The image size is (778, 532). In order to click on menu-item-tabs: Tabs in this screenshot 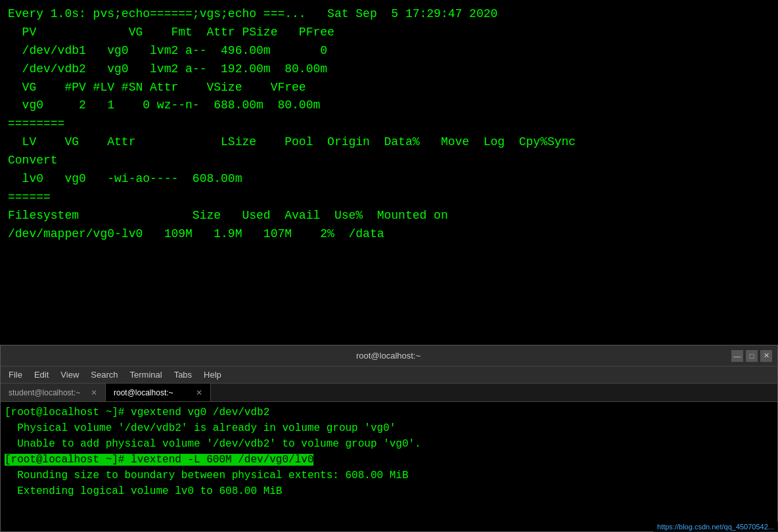, I will do `click(183, 374)`.